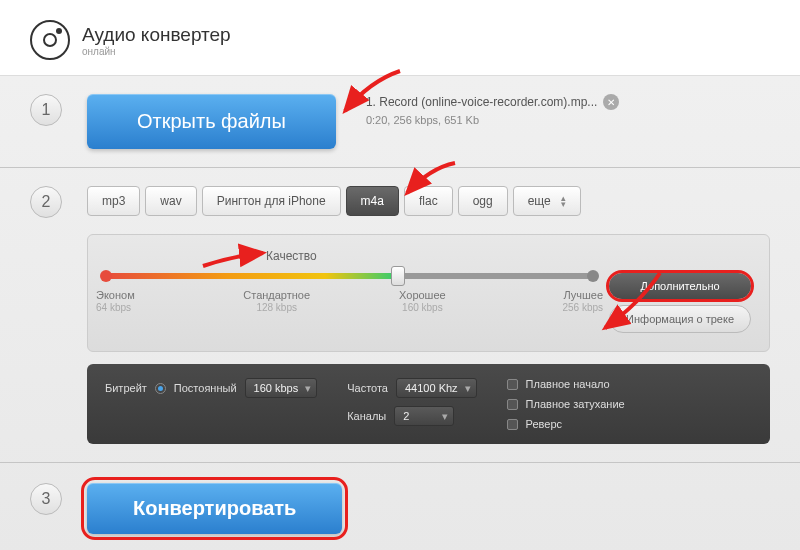  Describe the element at coordinates (422, 295) in the screenshot. I see `quality-good: Хорошее` at that location.